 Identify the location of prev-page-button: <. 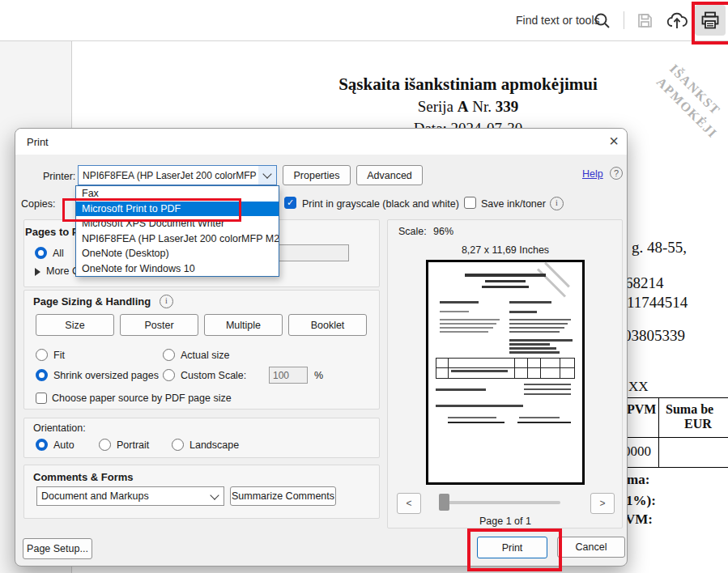
(409, 503).